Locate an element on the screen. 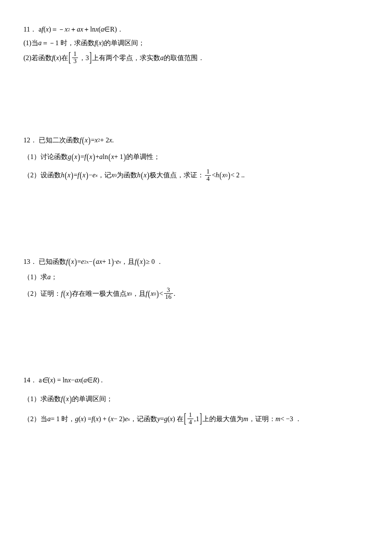 The height and width of the screenshot is (555, 392). problem-12-stem: 12． 已知二次函数 f ( x ) = x 2 + 2 x . is located at coordinates (196, 140).